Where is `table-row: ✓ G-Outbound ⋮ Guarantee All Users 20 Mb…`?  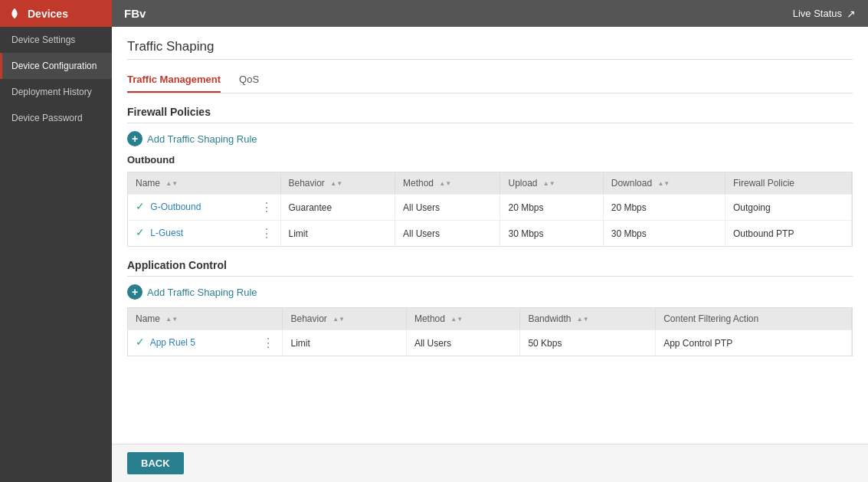 table-row: ✓ G-Outbound ⋮ Guarantee All Users 20 Mb… is located at coordinates (490, 208).